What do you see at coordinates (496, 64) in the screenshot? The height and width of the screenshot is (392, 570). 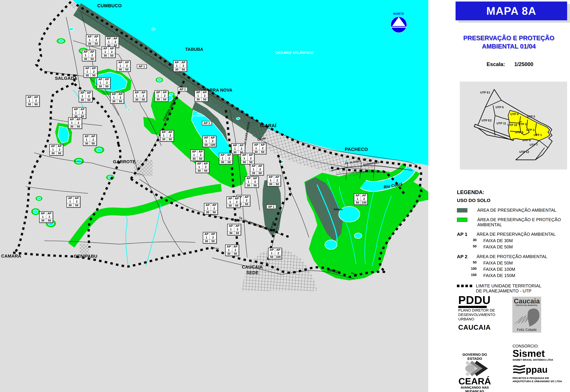 I see `scale-label: Escala:` at bounding box center [496, 64].